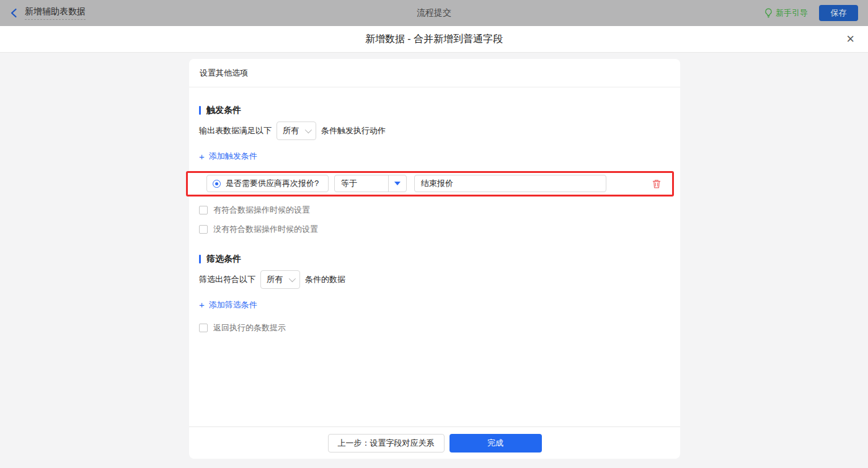  I want to click on add-filter-condition-label: 添加筛选条件, so click(233, 305).